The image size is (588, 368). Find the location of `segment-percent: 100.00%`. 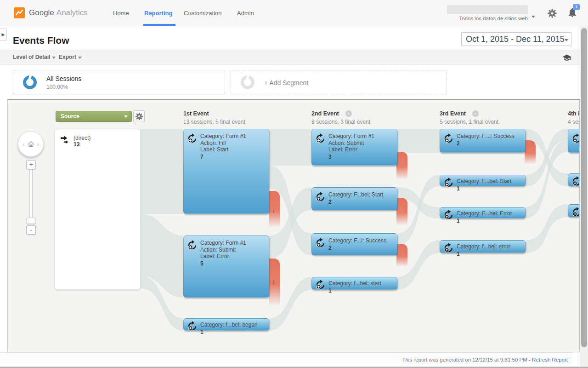

segment-percent: 100.00% is located at coordinates (57, 87).